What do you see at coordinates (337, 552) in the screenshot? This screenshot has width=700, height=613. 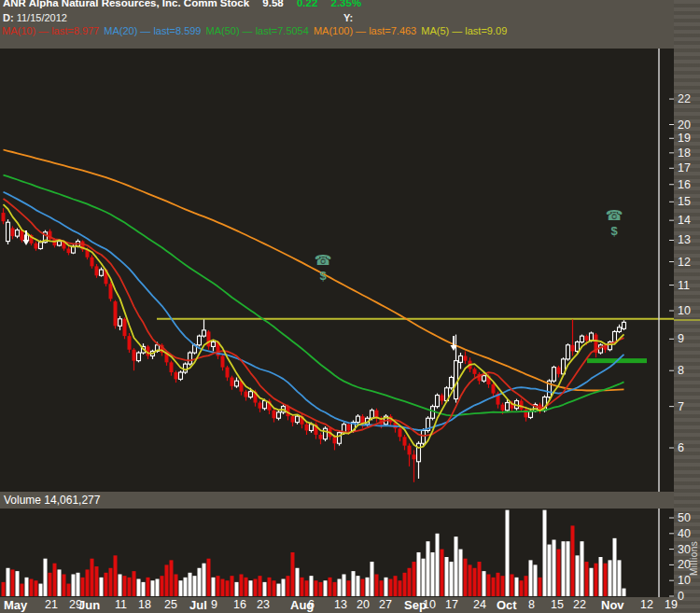 I see `volume-chart-canvas` at bounding box center [337, 552].